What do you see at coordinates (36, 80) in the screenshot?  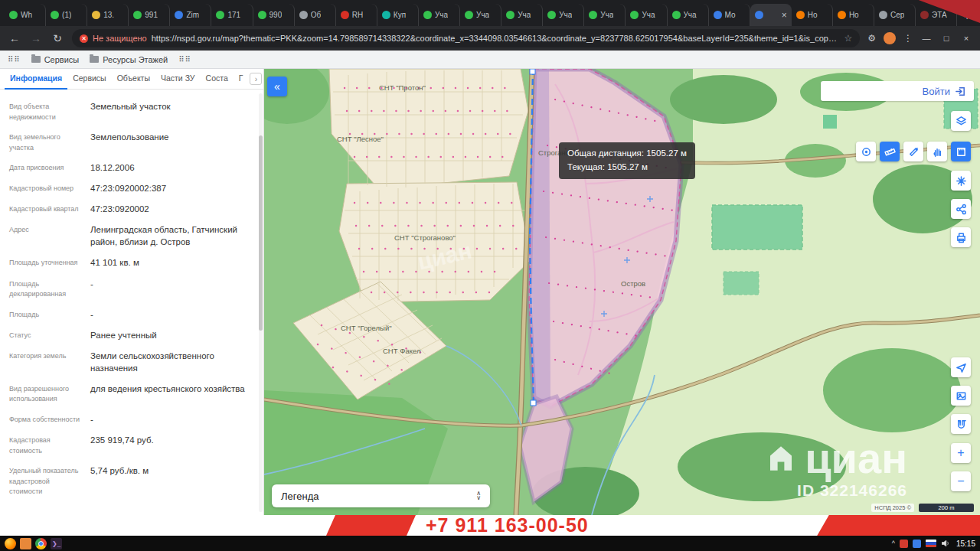 I see `panel-tab: Информация` at bounding box center [36, 80].